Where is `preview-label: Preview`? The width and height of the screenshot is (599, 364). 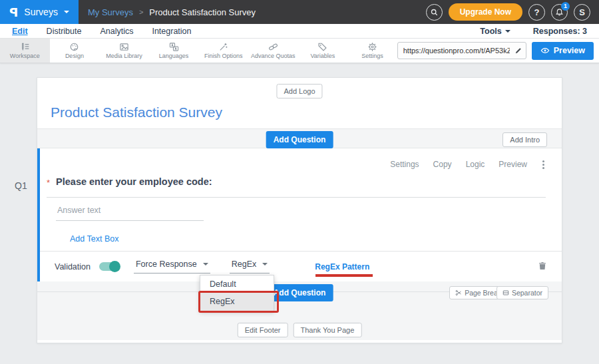
preview-label: Preview is located at coordinates (570, 51).